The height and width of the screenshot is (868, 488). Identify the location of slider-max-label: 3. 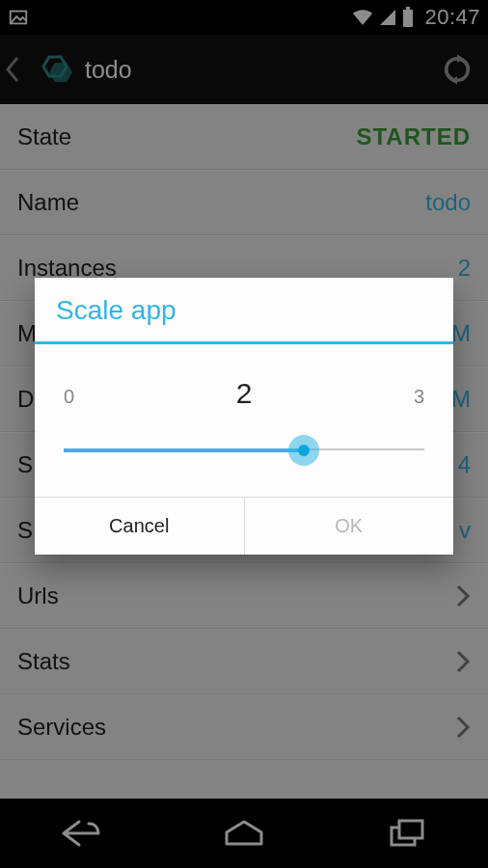
(419, 397).